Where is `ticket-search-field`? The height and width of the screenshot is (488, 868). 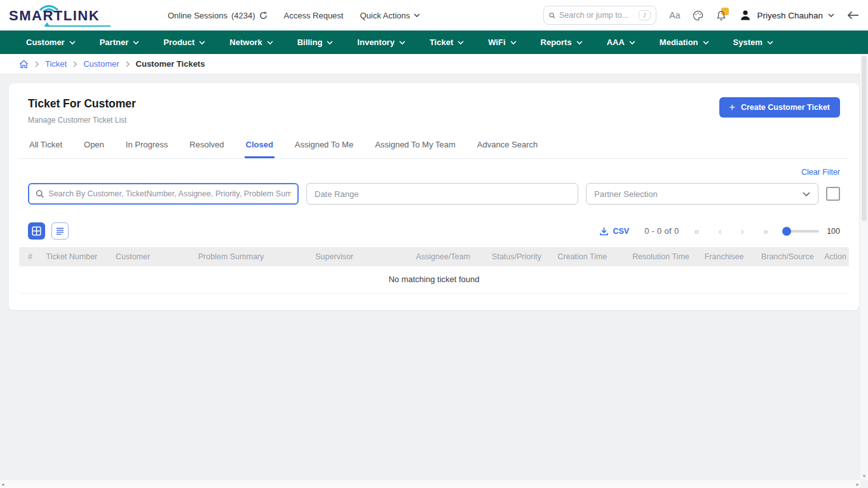 ticket-search-field is located at coordinates (163, 194).